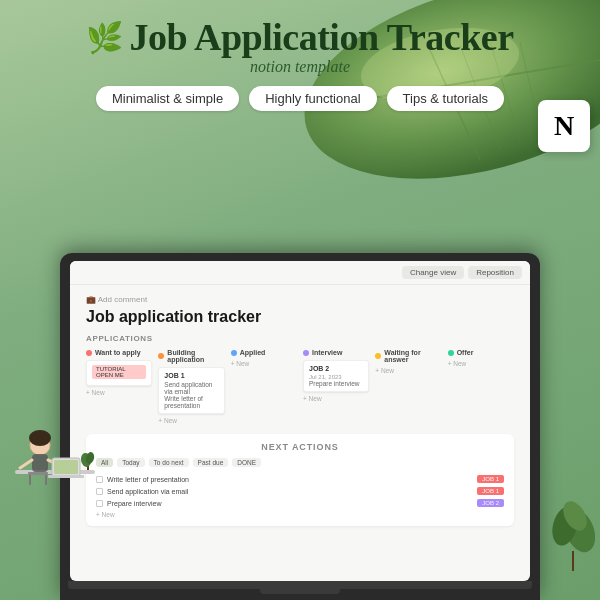 The image size is (600, 600). Describe the element at coordinates (481, 386) in the screenshot. I see `kanban-col-offer: Offer + New` at that location.